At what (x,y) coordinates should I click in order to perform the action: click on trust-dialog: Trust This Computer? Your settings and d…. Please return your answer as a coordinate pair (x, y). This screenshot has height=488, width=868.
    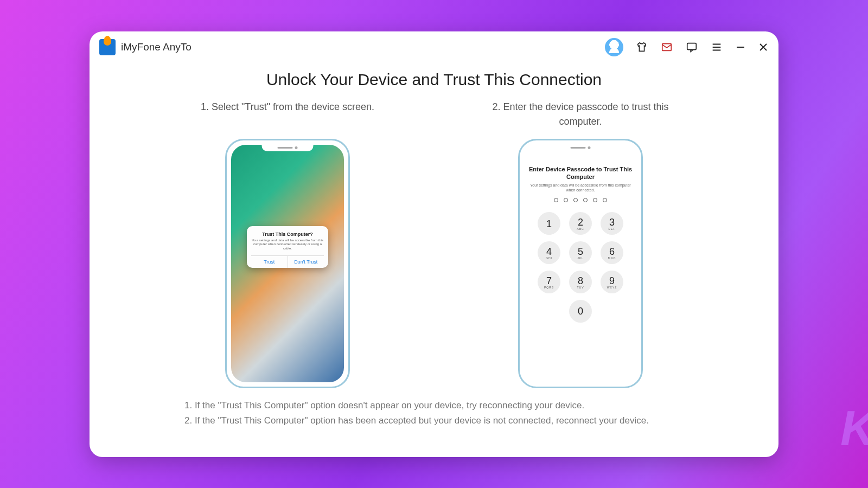
    Looking at the image, I should click on (288, 247).